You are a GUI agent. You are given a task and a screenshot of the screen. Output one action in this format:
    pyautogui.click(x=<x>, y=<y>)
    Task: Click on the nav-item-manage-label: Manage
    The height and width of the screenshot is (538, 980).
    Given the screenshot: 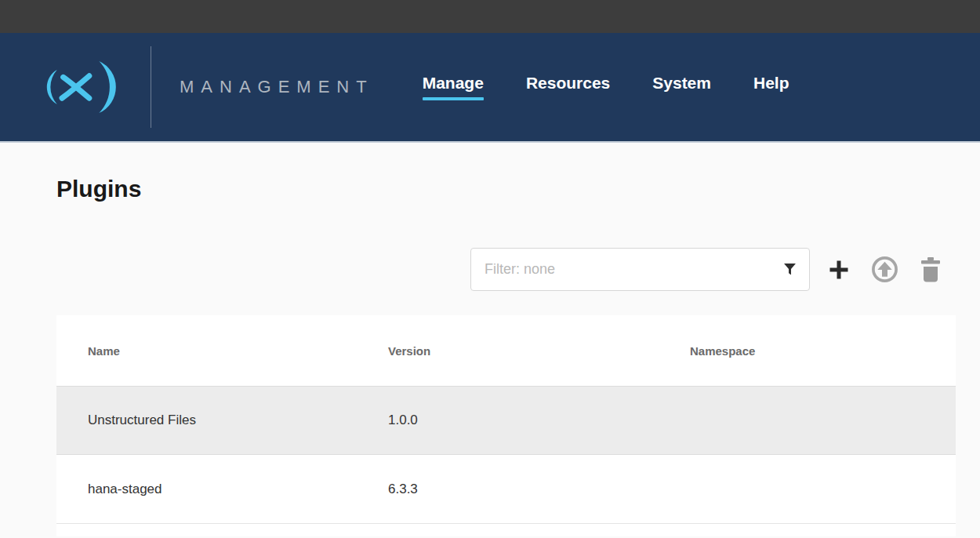 What is the action you would take?
    pyautogui.click(x=453, y=83)
    